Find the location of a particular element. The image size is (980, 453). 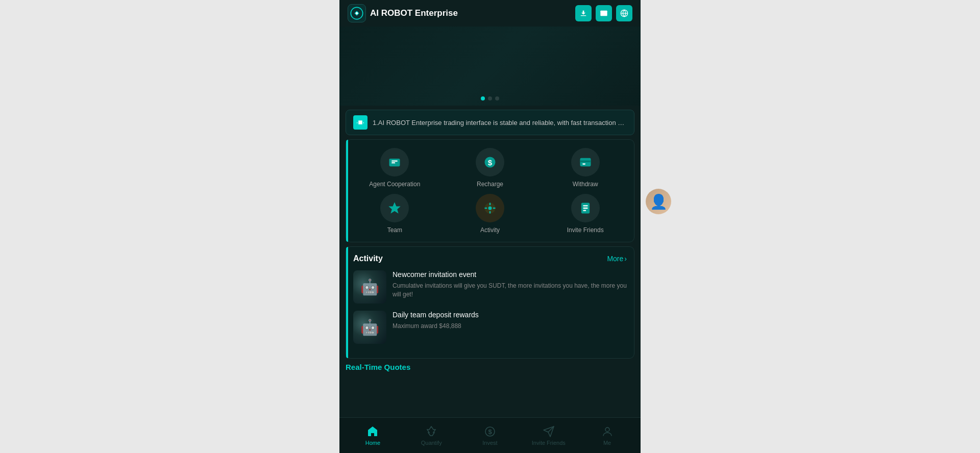

more-button: More › is located at coordinates (617, 259).